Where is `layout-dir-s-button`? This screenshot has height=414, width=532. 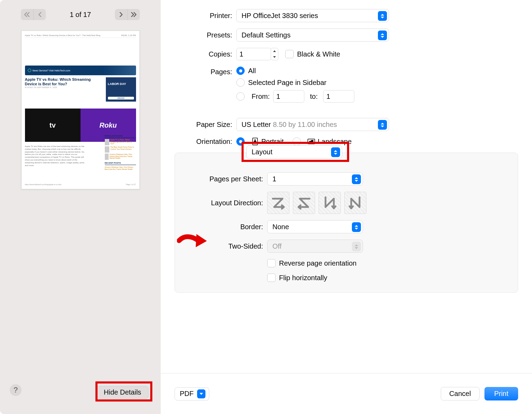
layout-dir-s-button is located at coordinates (304, 203).